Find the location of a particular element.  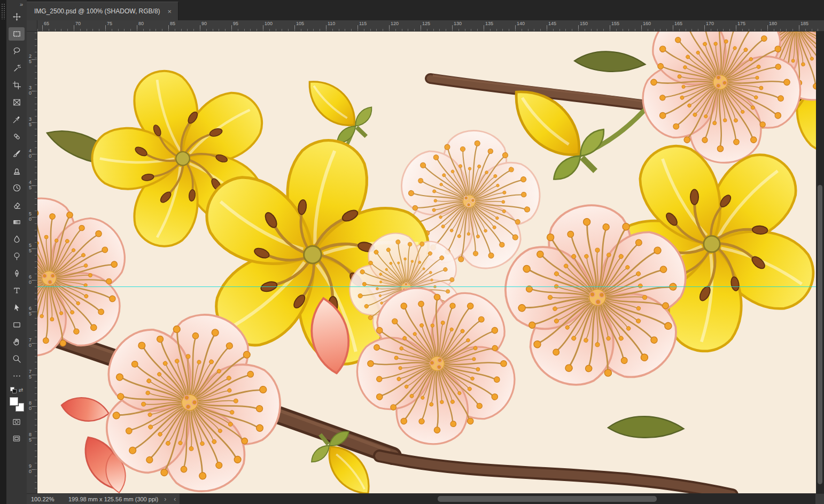

type-icon is located at coordinates (17, 291).